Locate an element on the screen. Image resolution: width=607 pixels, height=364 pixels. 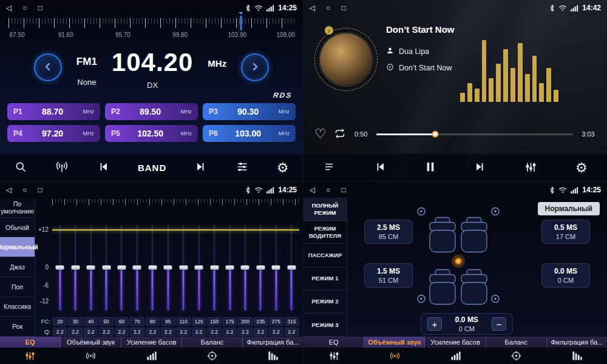
radio-preset-p3: P390.30MHz is located at coordinates (249, 112).